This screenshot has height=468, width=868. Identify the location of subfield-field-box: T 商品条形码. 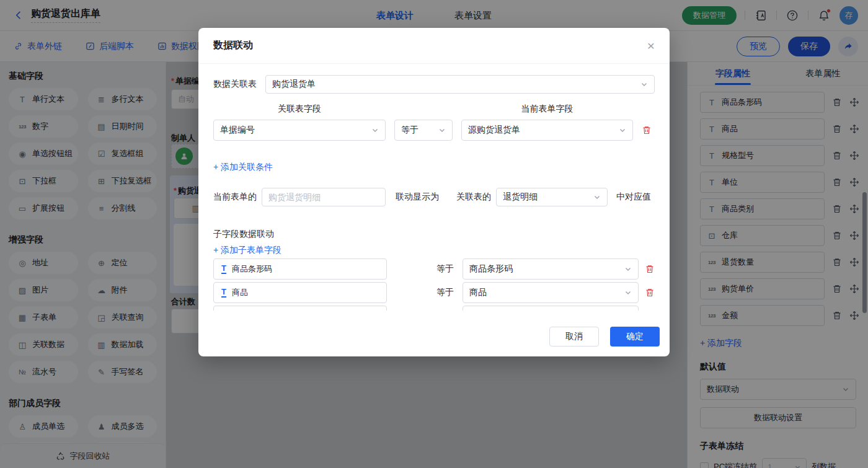
(300, 269).